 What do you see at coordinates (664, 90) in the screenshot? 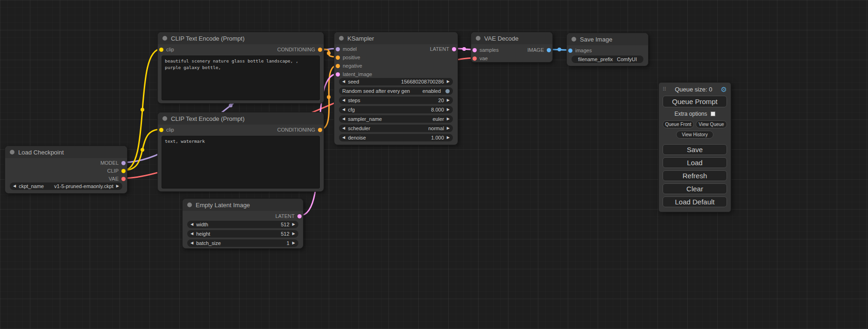
I see `drag-handle-icon: ⠿` at bounding box center [664, 90].